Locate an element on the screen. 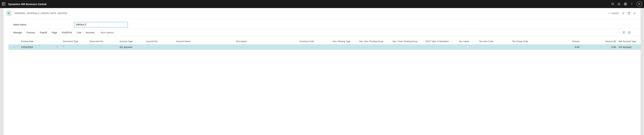 This screenshot has height=135, width=644. avatar-initials: IK is located at coordinates (639, 4).